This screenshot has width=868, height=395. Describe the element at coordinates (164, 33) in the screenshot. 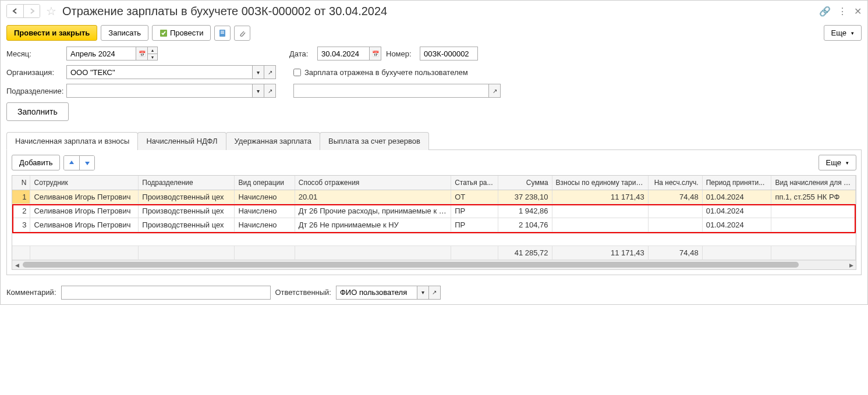

I see `post-icon` at that location.